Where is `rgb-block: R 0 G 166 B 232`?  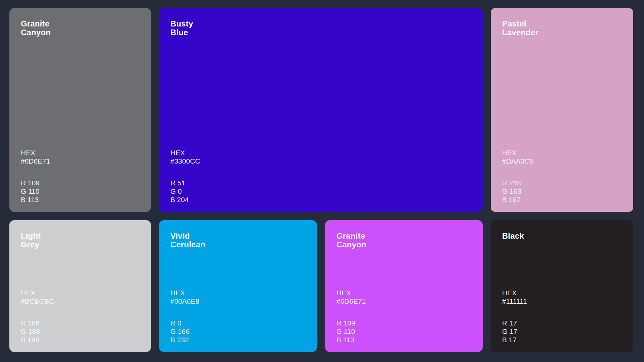 rgb-block: R 0 G 166 B 232 is located at coordinates (238, 331).